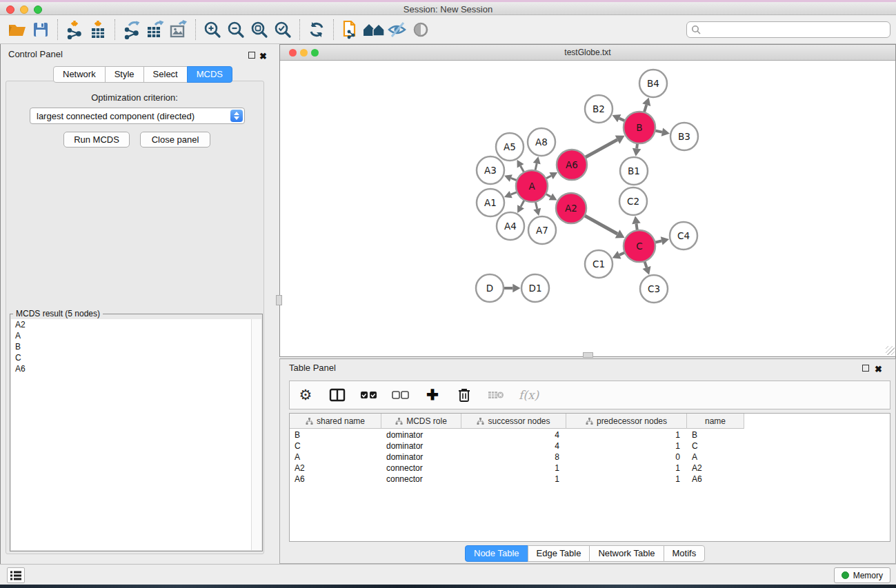 This screenshot has width=896, height=588. Describe the element at coordinates (622, 120) in the screenshot. I see `edge-B-B2` at that location.